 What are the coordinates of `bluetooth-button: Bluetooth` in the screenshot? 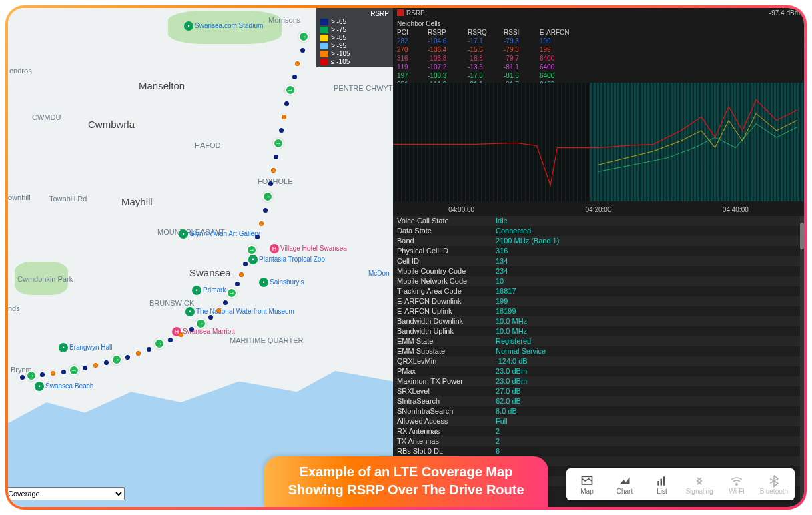 It's located at (774, 484).